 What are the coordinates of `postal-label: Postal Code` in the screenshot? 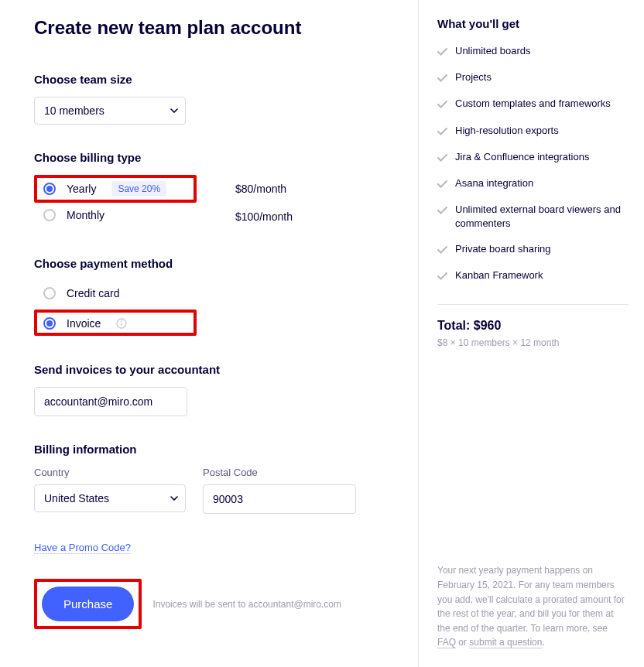 It's located at (279, 472).